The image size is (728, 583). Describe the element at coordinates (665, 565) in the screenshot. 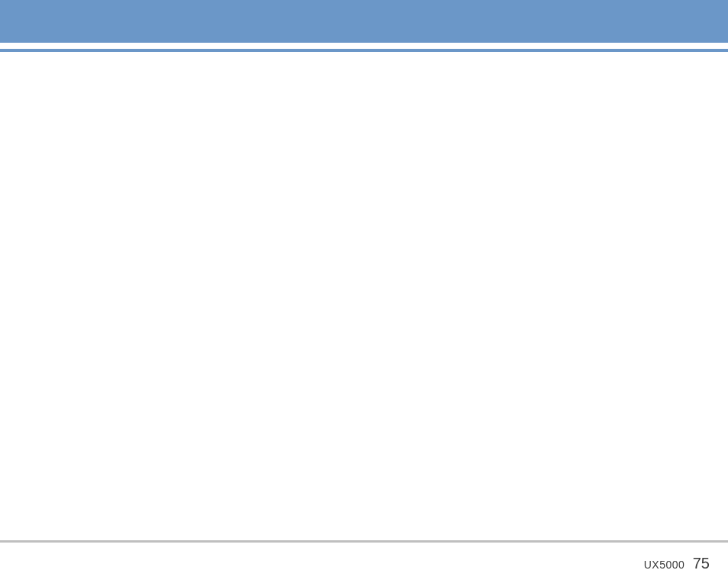

I see `footer-label: UX5000` at that location.